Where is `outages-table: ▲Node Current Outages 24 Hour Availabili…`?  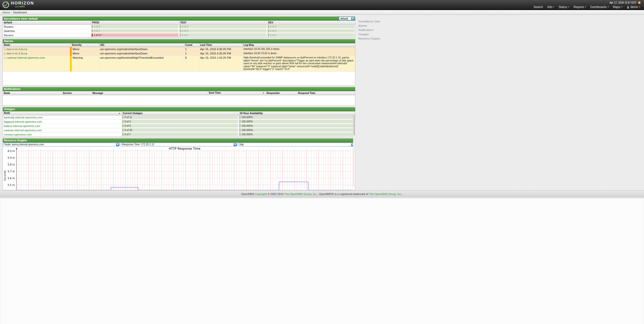
outages-table: ▲Node Current Outages 24 Hour Availabili… is located at coordinates (179, 124).